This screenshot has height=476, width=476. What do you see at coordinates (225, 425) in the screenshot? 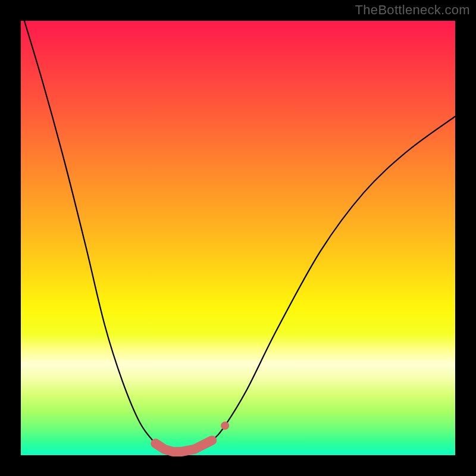
I see `trough-extra-dot` at bounding box center [225, 425].